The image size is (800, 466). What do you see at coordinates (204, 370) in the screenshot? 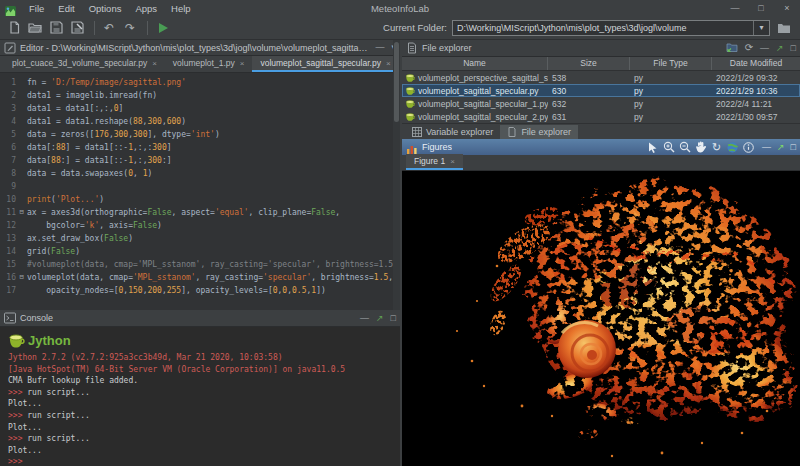
I see `console-line: [Java HotSpot(TM) 64-Bit Server VM (Orac…` at bounding box center [204, 370].